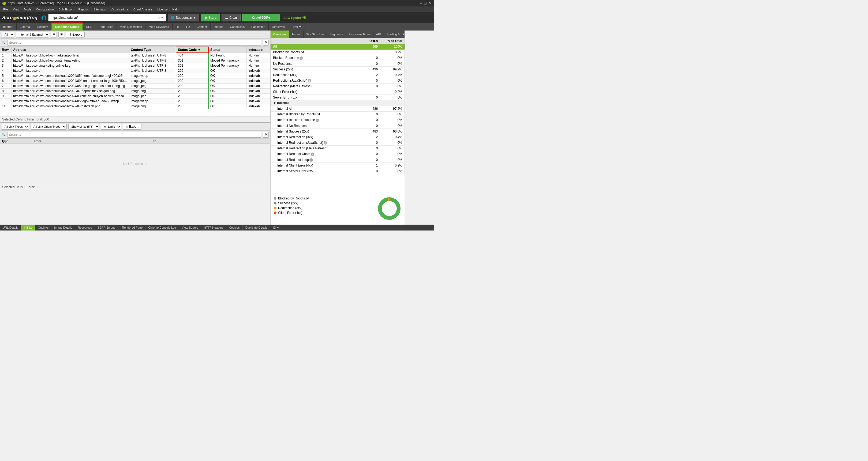 The image size is (868, 461). I want to click on bottom-tab-http-headers: HTTP Headers, so click(214, 228).